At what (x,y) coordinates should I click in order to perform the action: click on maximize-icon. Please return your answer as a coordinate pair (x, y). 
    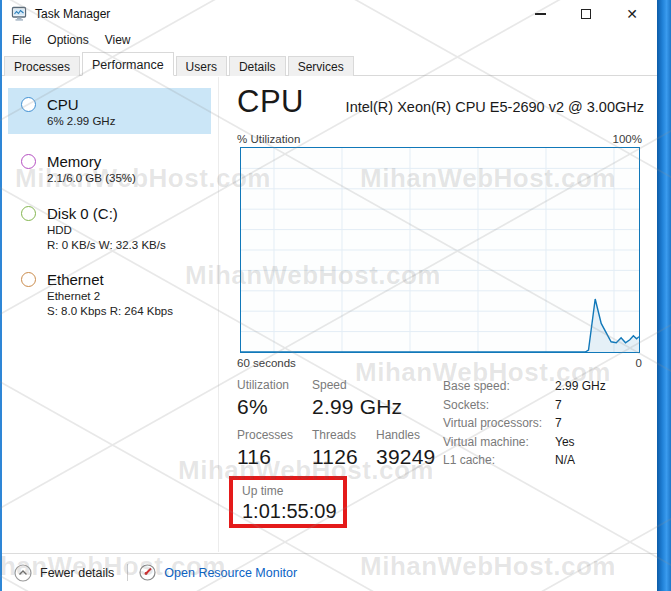
    Looking at the image, I should click on (586, 14).